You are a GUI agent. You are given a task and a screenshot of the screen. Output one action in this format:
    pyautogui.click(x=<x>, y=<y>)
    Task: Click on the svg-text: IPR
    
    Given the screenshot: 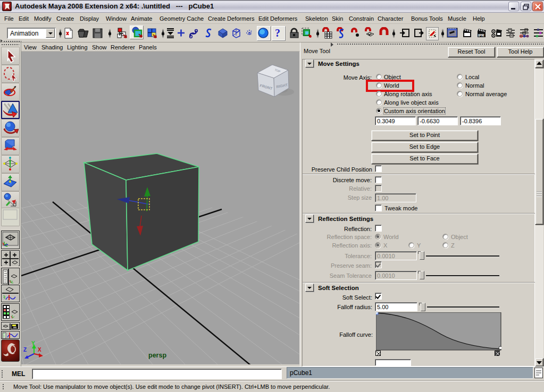 What is the action you would take?
    pyautogui.click(x=481, y=35)
    